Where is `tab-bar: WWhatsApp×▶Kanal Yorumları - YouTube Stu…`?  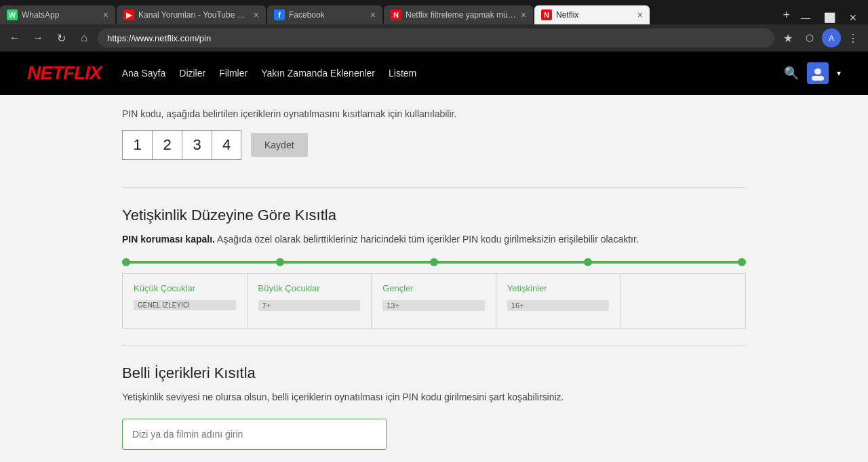 tab-bar: WWhatsApp×▶Kanal Yorumları - YouTube Stu… is located at coordinates (434, 12).